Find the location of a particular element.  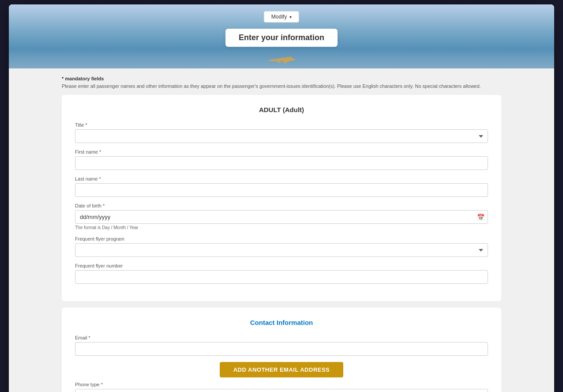

ffp-label: Frequent flyer program is located at coordinates (282, 239).